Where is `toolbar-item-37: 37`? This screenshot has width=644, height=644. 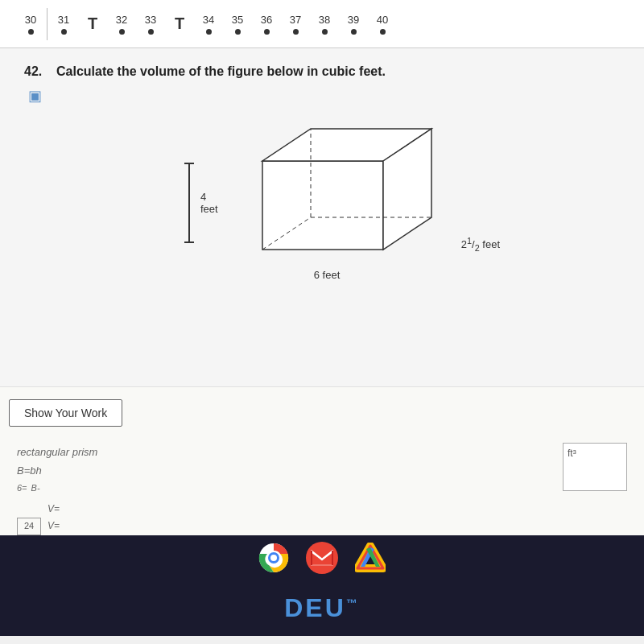
toolbar-item-37: 37 is located at coordinates (295, 24).